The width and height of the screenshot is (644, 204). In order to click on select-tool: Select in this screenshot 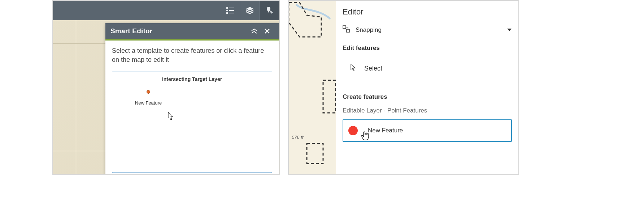, I will do `click(427, 69)`.